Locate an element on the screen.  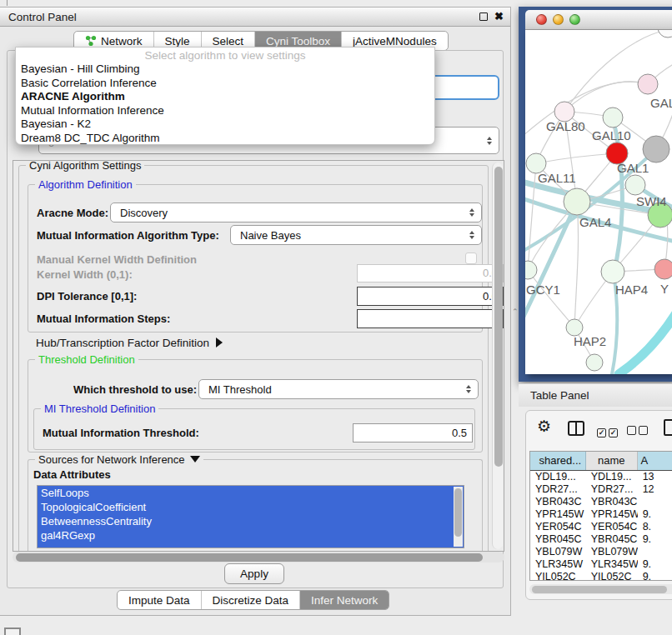
table-cell: 13 is located at coordinates (655, 477).